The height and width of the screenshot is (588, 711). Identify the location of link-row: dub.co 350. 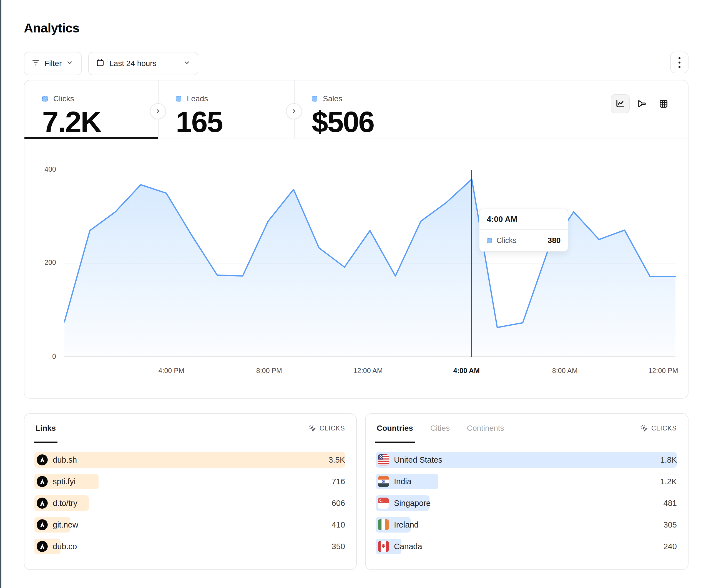
(190, 546).